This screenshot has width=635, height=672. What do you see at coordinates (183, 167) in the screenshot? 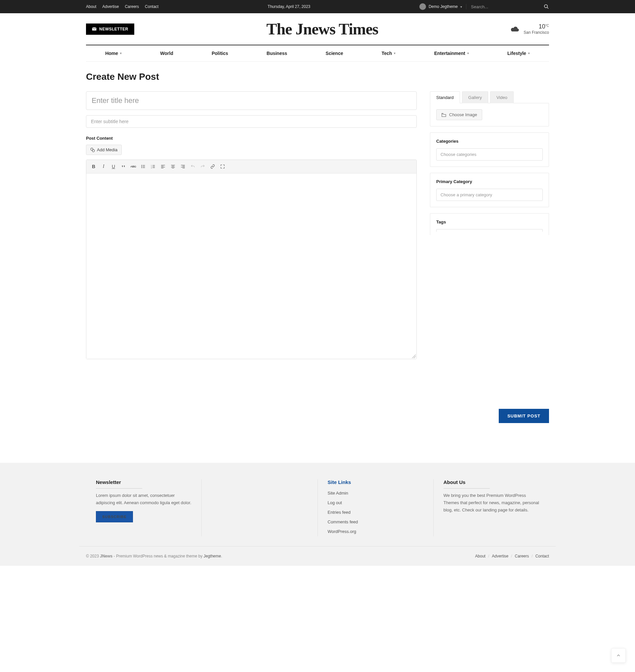
I see `align-right-button` at bounding box center [183, 167].